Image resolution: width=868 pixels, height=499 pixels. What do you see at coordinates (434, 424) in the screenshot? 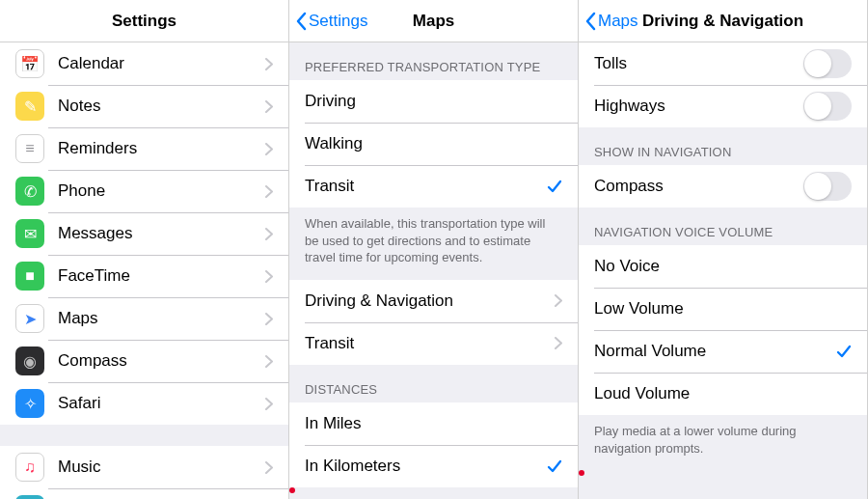
I see `row-label: In Miles` at bounding box center [434, 424].